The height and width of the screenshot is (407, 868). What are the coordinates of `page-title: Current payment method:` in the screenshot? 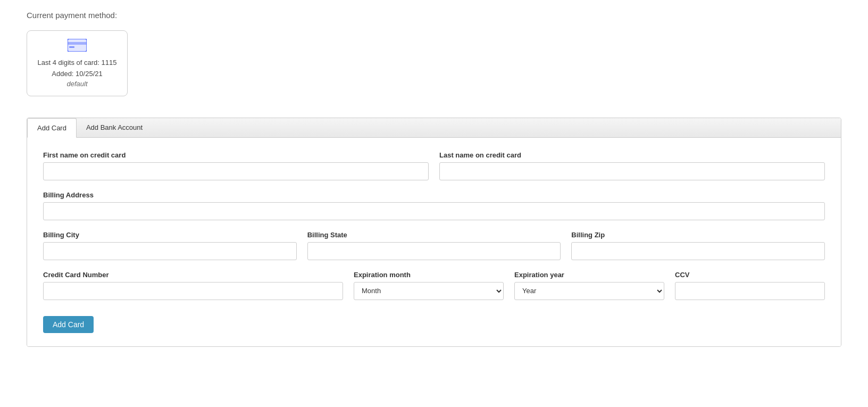 It's located at (434, 15).